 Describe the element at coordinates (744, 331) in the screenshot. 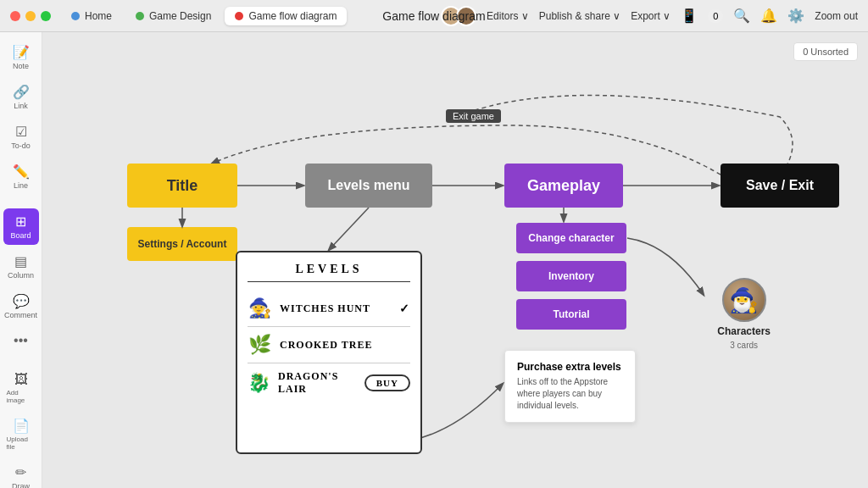

I see `characters-label: Characters` at that location.